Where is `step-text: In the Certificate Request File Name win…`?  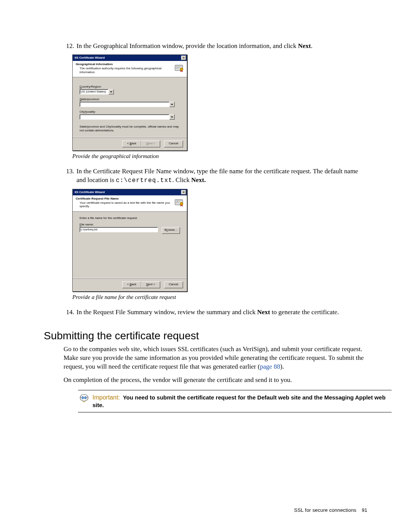 step-text: In the Certificate Request File Name win… is located at coordinates (222, 176).